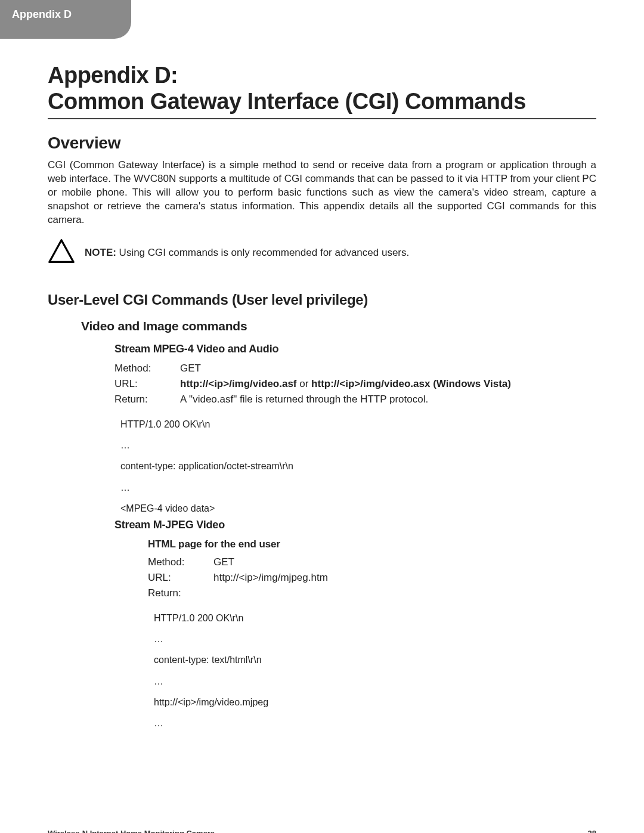 This screenshot has height=833, width=644. I want to click on user-level-heading: User-Level CGI Commands (User level priv…, so click(322, 300).